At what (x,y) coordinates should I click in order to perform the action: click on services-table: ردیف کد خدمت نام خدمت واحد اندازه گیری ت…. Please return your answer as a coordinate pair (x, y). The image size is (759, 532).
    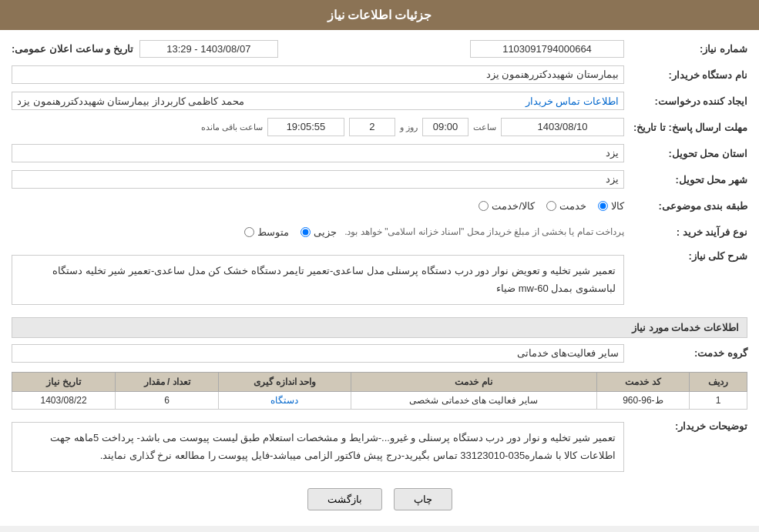
    Looking at the image, I should click on (379, 391).